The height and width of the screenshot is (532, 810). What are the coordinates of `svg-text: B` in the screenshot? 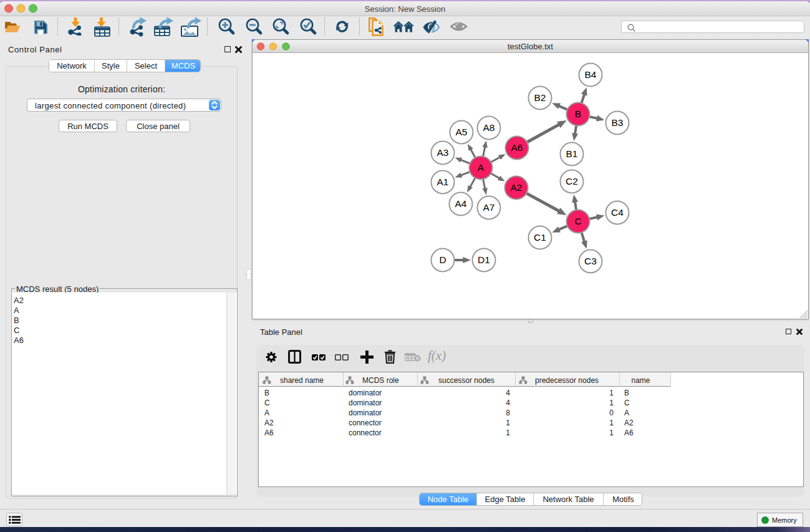 It's located at (578, 114).